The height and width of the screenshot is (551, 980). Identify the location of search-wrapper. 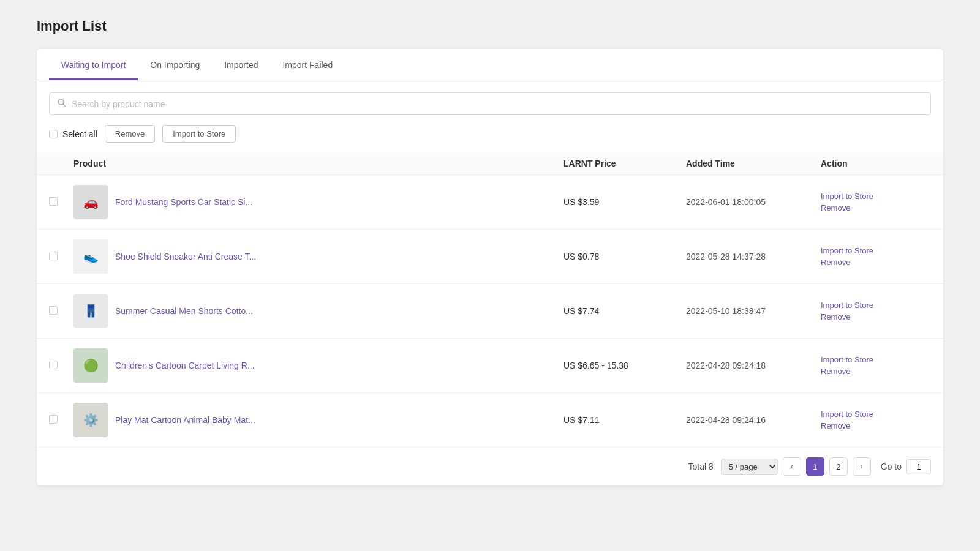
(490, 104).